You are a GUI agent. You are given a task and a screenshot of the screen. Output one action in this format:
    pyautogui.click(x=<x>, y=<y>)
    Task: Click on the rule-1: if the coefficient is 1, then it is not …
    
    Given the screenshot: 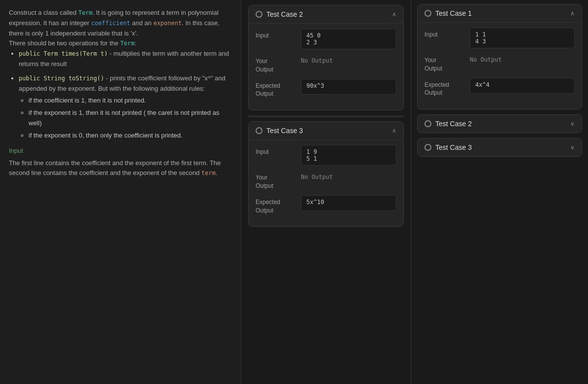 What is the action you would take?
    pyautogui.click(x=130, y=101)
    